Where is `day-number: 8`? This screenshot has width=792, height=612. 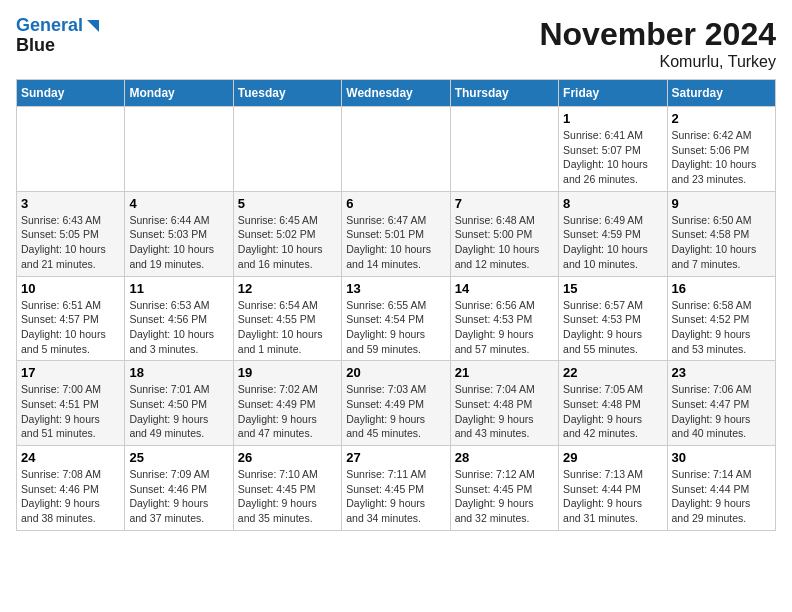 day-number: 8 is located at coordinates (612, 204).